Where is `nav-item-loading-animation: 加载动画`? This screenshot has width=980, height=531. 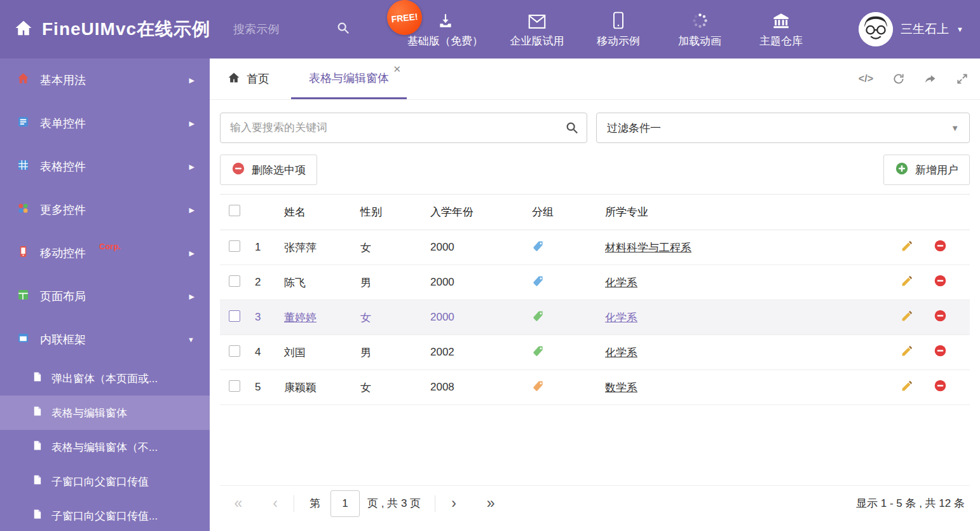 nav-item-loading-animation: 加载动画 is located at coordinates (700, 29).